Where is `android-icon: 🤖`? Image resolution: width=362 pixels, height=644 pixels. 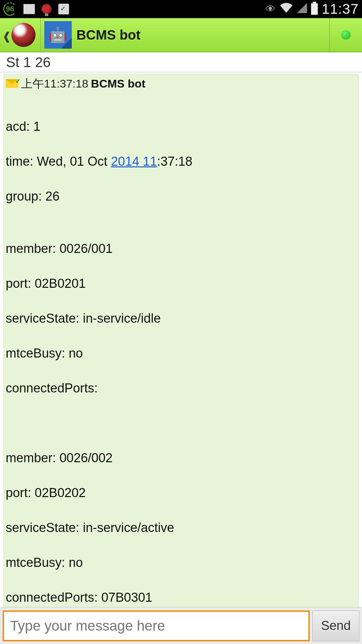
android-icon: 🤖 is located at coordinates (58, 35).